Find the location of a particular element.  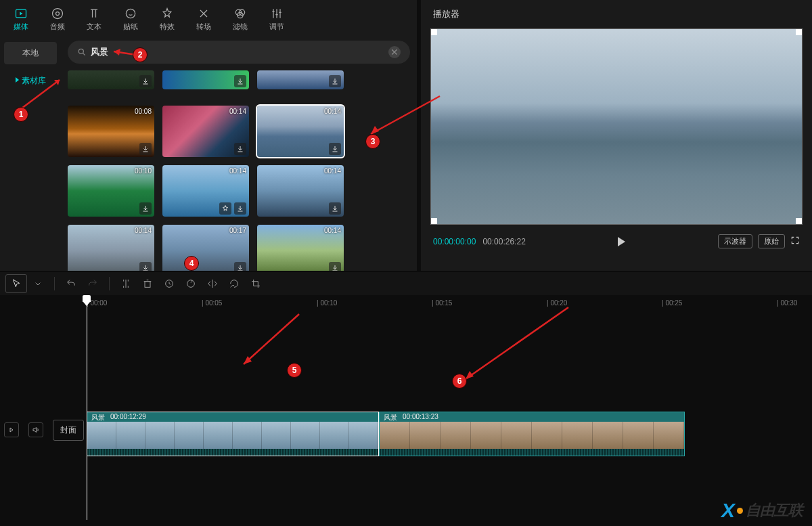

tab-sticker: 贴纸 is located at coordinates (131, 19).